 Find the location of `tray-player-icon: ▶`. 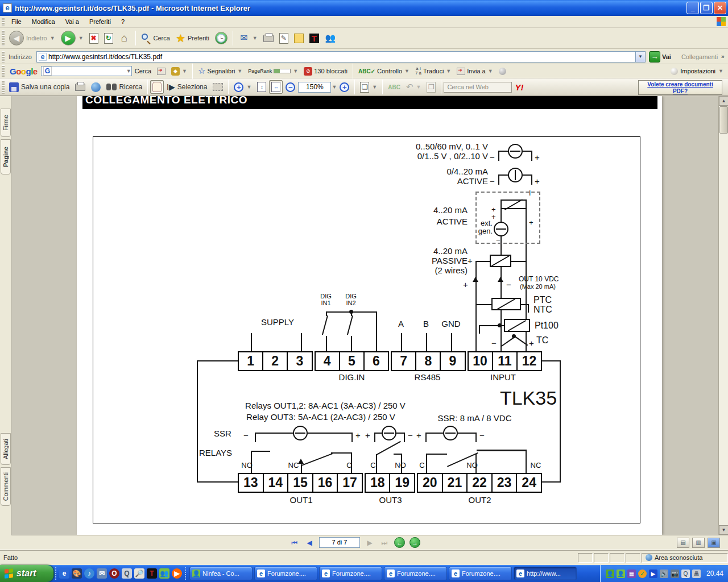

tray-player-icon: ▶ is located at coordinates (653, 574).